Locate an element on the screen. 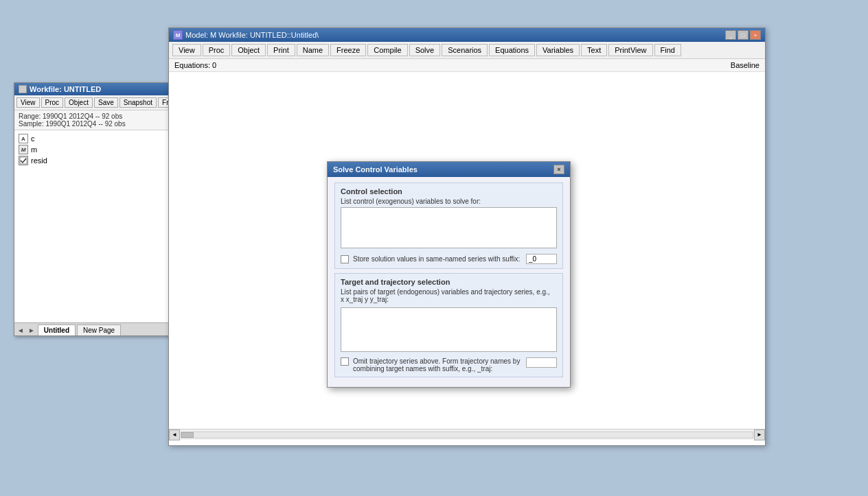 This screenshot has width=868, height=496. menu-object: Object is located at coordinates (249, 50).